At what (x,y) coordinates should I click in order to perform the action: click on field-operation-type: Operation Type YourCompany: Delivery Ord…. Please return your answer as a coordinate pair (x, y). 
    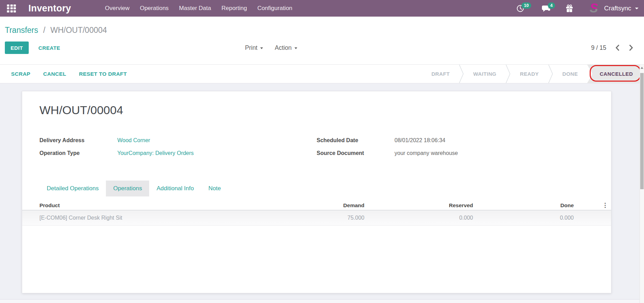
    Looking at the image, I should click on (178, 153).